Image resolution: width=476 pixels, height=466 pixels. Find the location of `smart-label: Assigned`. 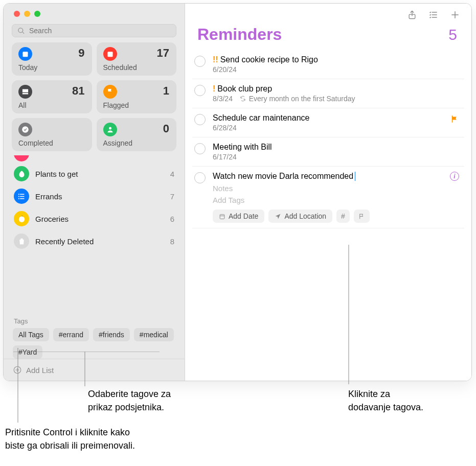

smart-label: Assigned is located at coordinates (118, 143).